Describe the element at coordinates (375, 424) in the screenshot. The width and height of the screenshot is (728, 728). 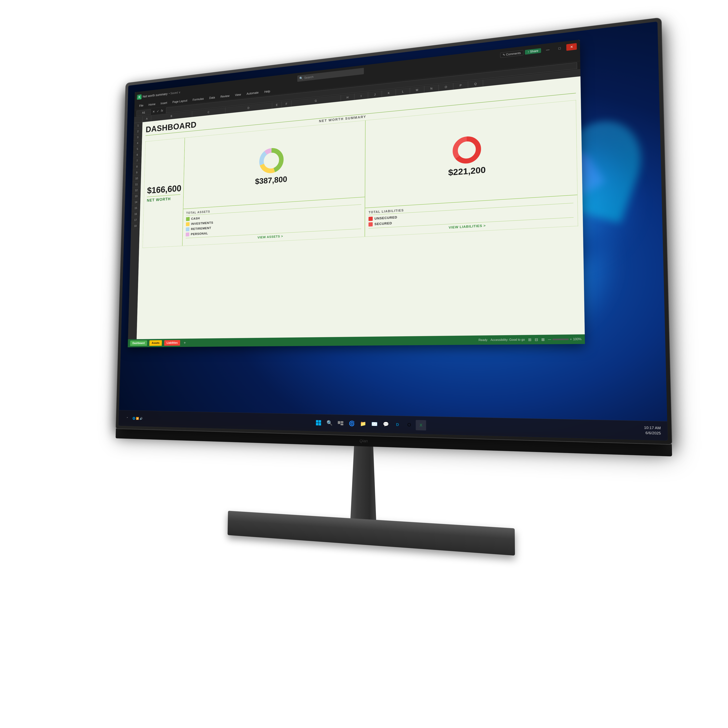
I see `taskbar-mail: ✉️` at that location.